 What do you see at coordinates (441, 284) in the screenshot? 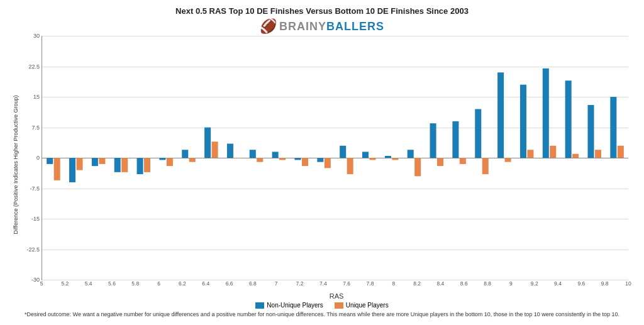
I see `x-tick-label: 8.4` at bounding box center [441, 284].